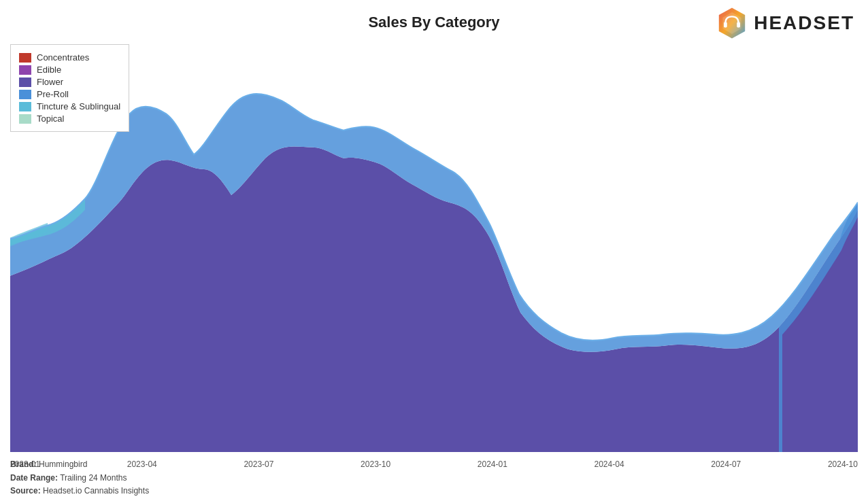  I want to click on xaxis-label-4: 2024-01, so click(493, 464).